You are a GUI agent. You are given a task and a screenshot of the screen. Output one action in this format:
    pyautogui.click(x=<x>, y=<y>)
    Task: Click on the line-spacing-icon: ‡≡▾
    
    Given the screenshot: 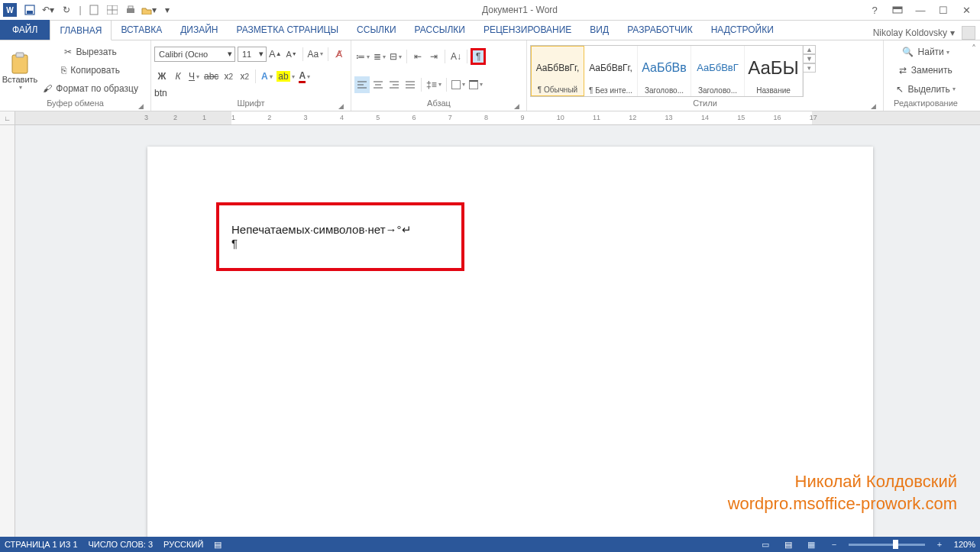 What is the action you would take?
    pyautogui.click(x=434, y=85)
    